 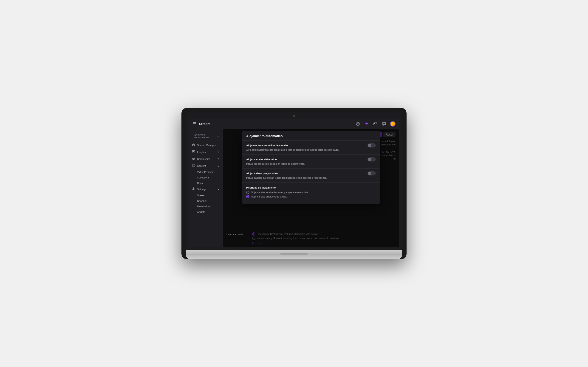 I want to click on stream-manager-icon, so click(x=193, y=145).